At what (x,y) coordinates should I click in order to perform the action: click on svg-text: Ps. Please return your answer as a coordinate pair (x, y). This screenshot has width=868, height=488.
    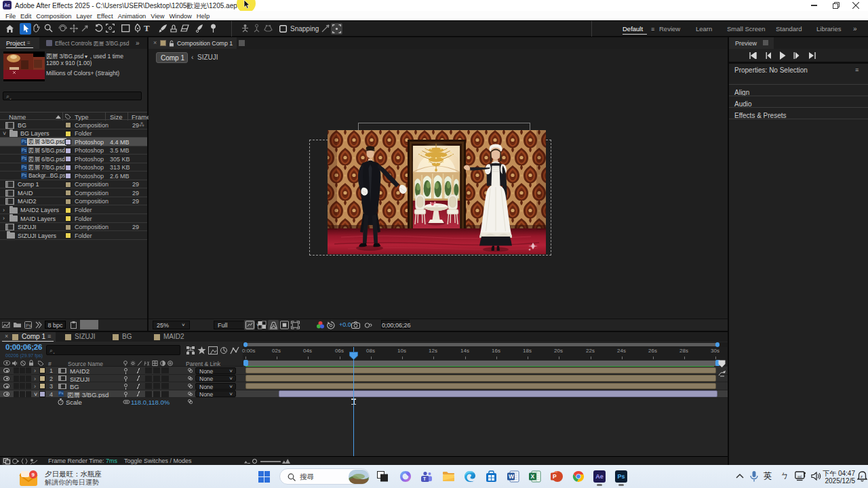
    Looking at the image, I should click on (28, 325).